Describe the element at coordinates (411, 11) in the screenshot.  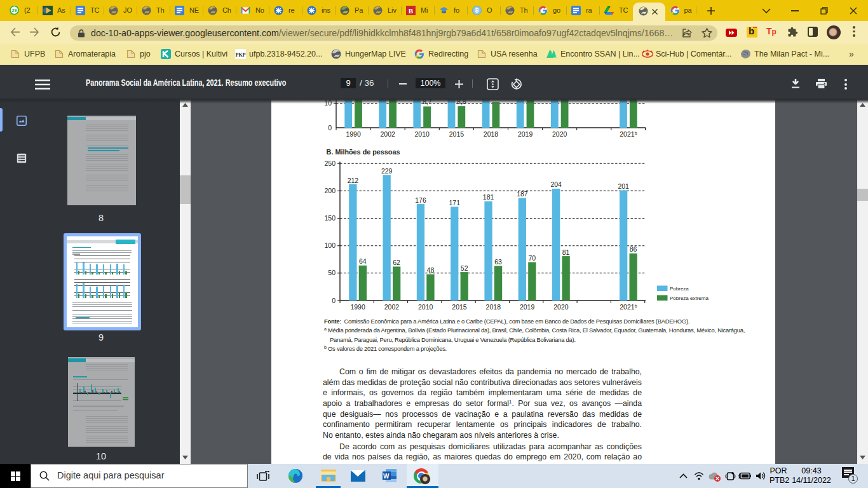
I see `svg-text: B` at that location.